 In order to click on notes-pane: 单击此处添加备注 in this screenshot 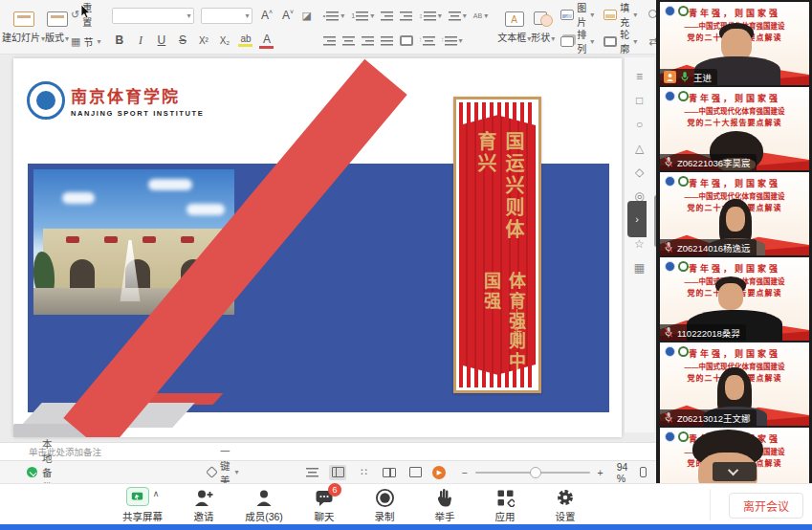, I will do `click(328, 452)`.